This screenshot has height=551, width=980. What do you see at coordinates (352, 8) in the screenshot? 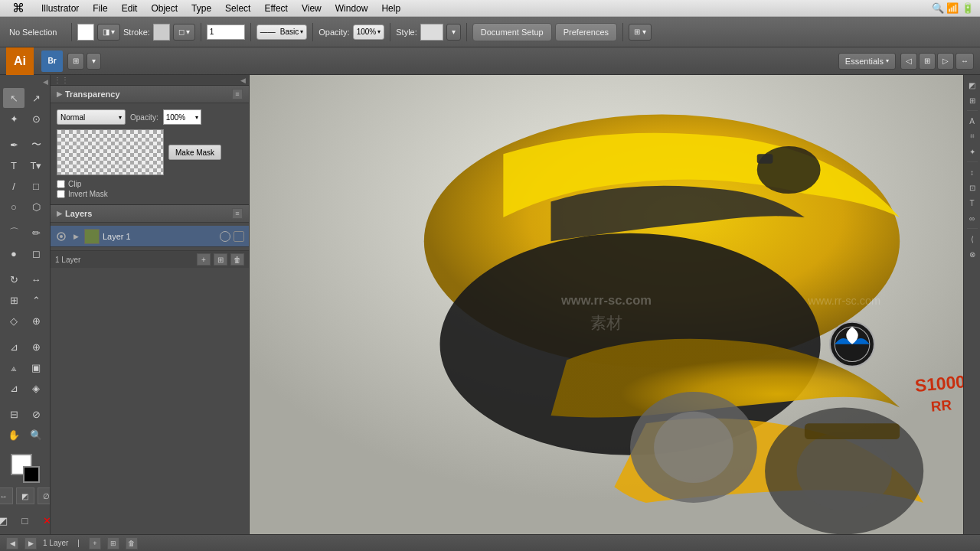
I see `menu-window: Window` at bounding box center [352, 8].